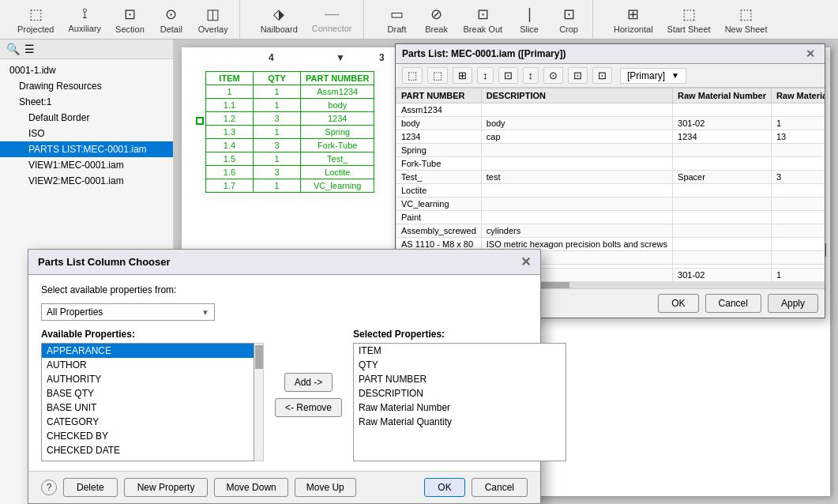 The width and height of the screenshot is (838, 504). What do you see at coordinates (49, 487) in the screenshot?
I see `help-icon: ?` at bounding box center [49, 487].